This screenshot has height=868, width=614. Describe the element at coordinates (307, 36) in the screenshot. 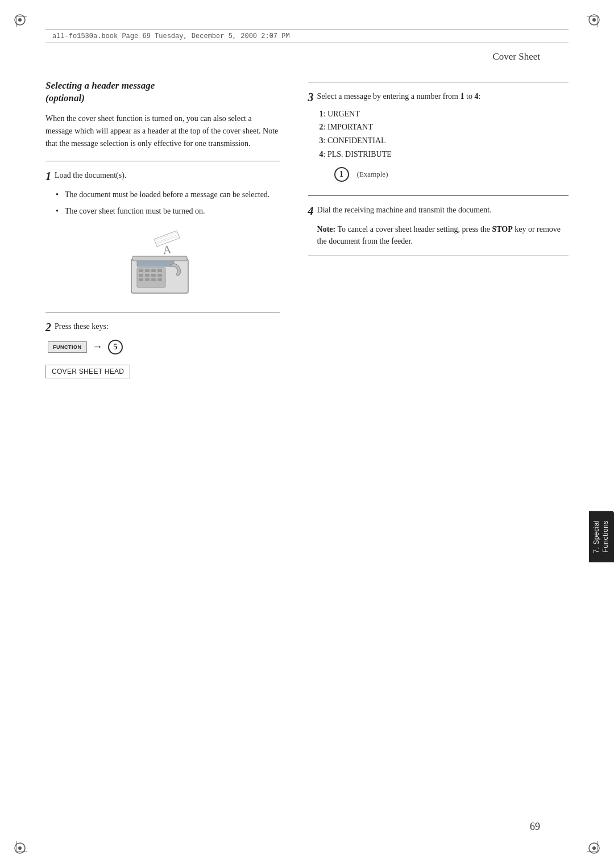

I see `file-info-bar: all-fo1530a.book Page 69 Tuesday, Decemb…` at that location.